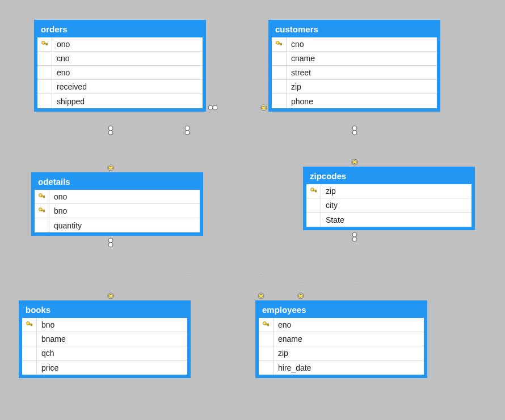 The image size is (505, 420). Describe the element at coordinates (389, 177) in the screenshot. I see `entity-title: zipcodes` at that location.